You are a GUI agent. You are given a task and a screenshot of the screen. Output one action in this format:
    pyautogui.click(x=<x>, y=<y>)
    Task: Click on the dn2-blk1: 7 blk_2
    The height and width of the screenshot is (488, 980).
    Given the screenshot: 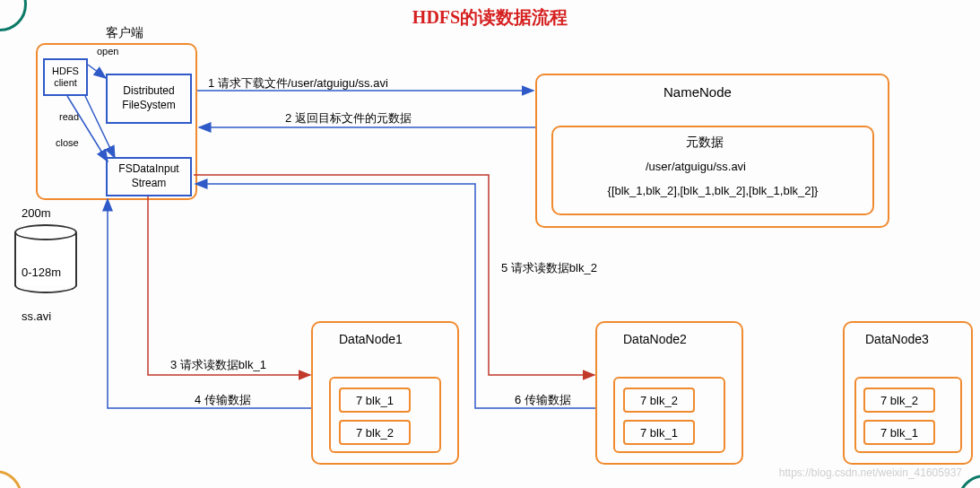 What is the action you would take?
    pyautogui.click(x=659, y=400)
    